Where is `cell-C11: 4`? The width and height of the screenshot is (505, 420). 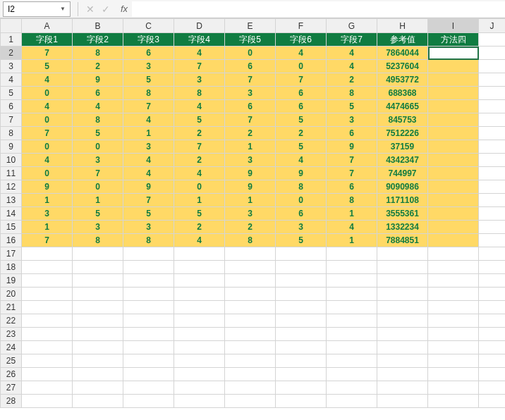
cell-C11: 4 is located at coordinates (149, 173).